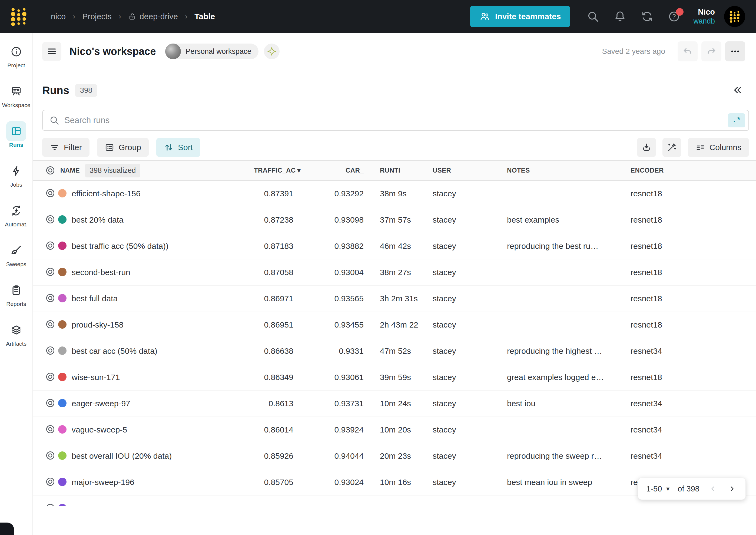 The width and height of the screenshot is (756, 535). I want to click on notes-value: reproducing the sweep r…, so click(562, 456).